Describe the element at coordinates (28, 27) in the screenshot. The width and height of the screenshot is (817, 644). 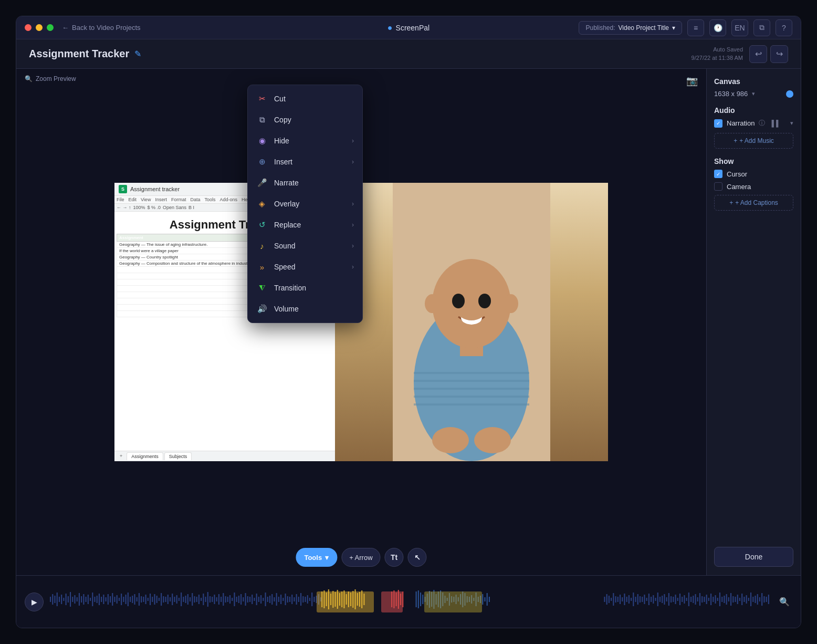
I see `close-button` at that location.